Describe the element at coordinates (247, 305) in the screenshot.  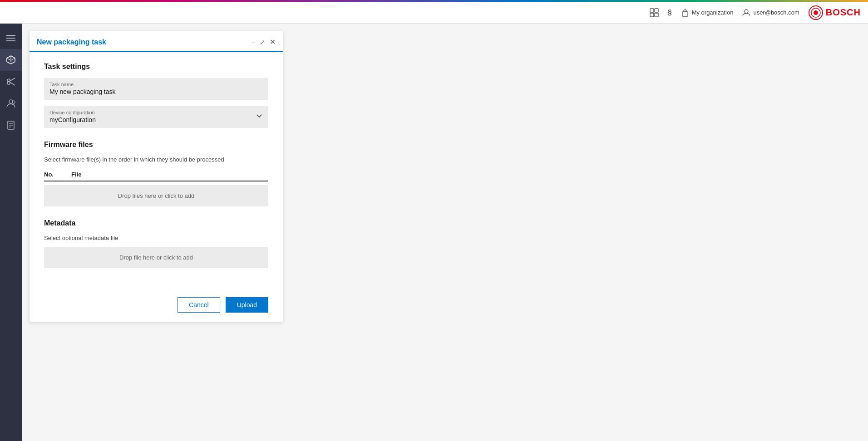
I see `upload-button: Upload` at that location.